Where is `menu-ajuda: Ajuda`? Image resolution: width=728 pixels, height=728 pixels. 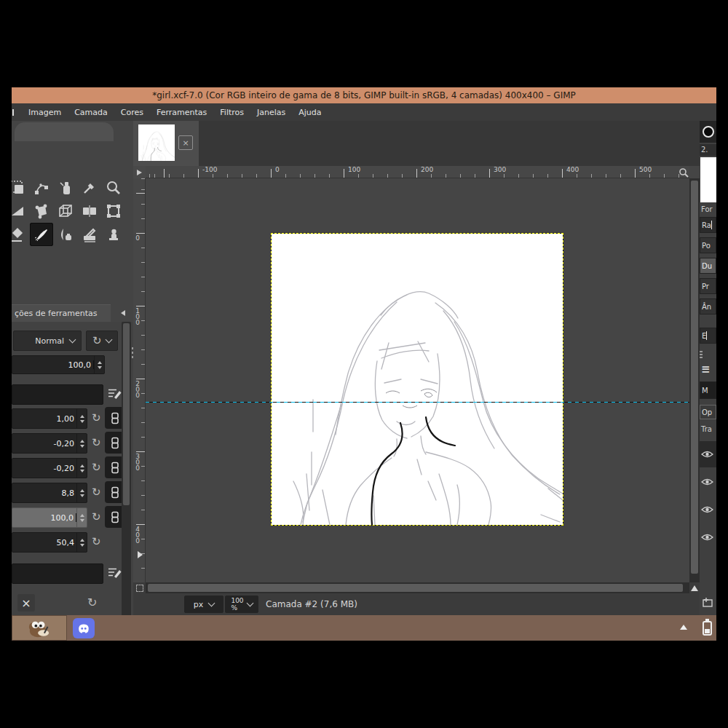
menu-ajuda: Ajuda is located at coordinates (310, 112).